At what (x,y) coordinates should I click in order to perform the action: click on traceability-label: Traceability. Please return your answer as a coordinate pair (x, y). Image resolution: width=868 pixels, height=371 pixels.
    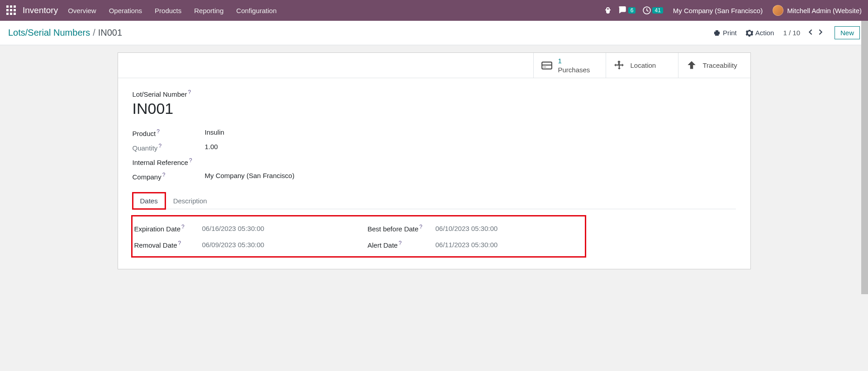
    Looking at the image, I should click on (720, 65).